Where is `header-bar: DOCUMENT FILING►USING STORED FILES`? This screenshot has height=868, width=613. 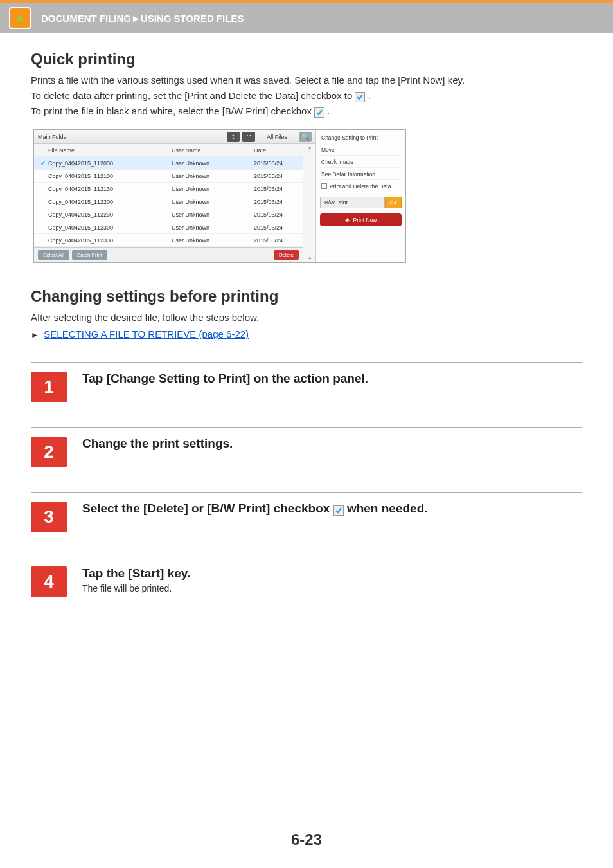
header-bar: DOCUMENT FILING►USING STORED FILES is located at coordinates (306, 17).